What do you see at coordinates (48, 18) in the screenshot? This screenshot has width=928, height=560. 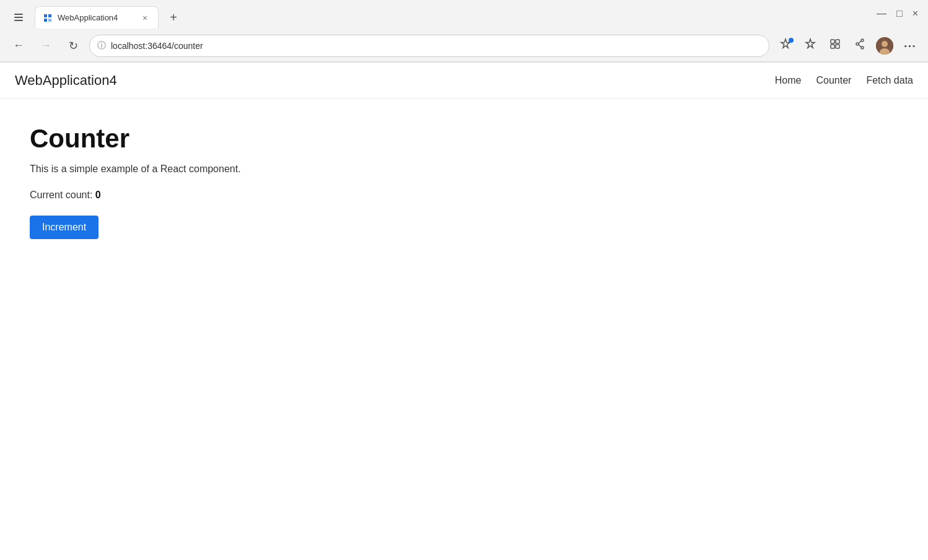 I see `tab-favicon` at bounding box center [48, 18].